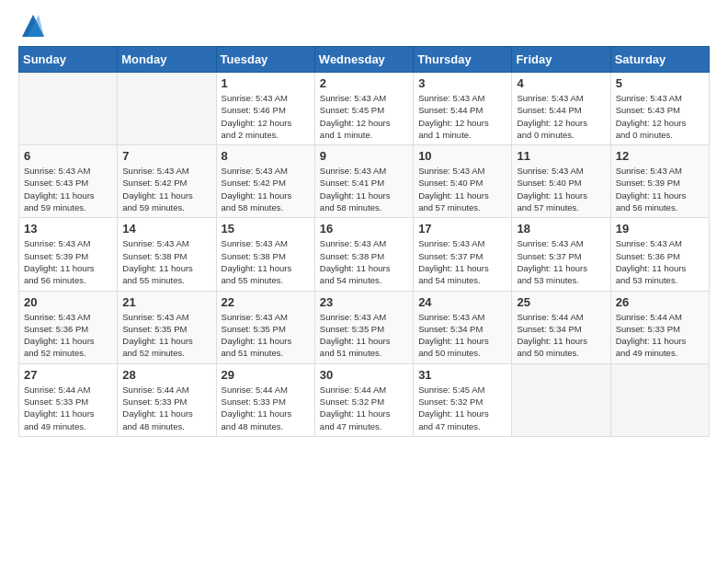 The width and height of the screenshot is (728, 563). I want to click on logo, so click(31, 28).